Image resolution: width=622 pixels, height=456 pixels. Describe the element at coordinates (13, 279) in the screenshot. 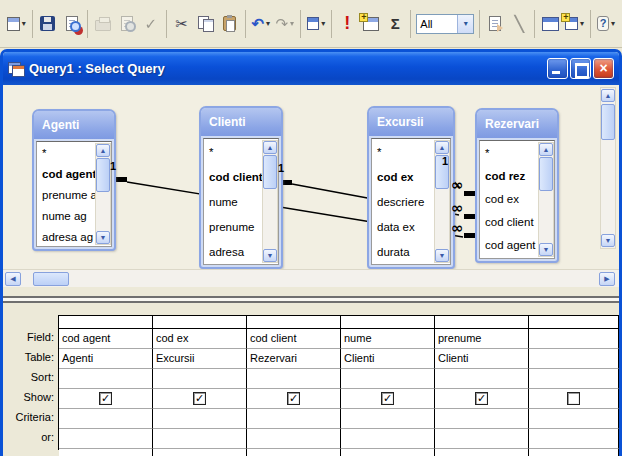

I see `scroll-left-icon: ◀` at that location.